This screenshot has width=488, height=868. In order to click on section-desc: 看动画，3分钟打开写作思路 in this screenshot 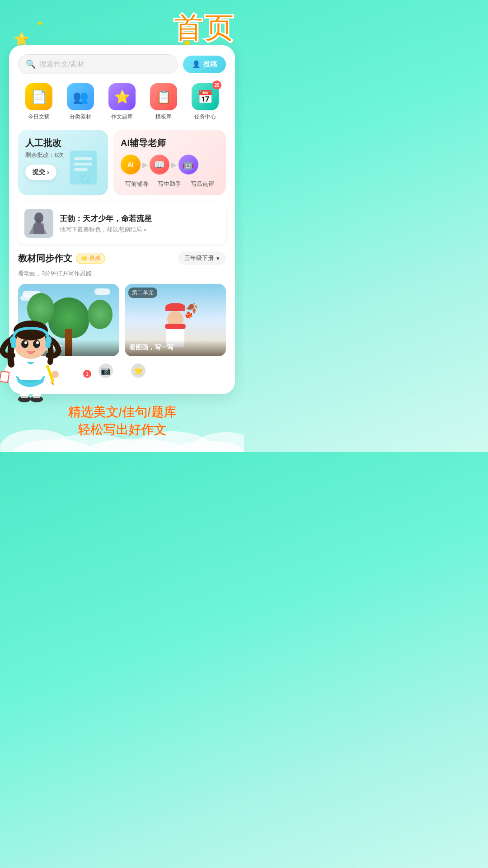, I will do `click(122, 274)`.